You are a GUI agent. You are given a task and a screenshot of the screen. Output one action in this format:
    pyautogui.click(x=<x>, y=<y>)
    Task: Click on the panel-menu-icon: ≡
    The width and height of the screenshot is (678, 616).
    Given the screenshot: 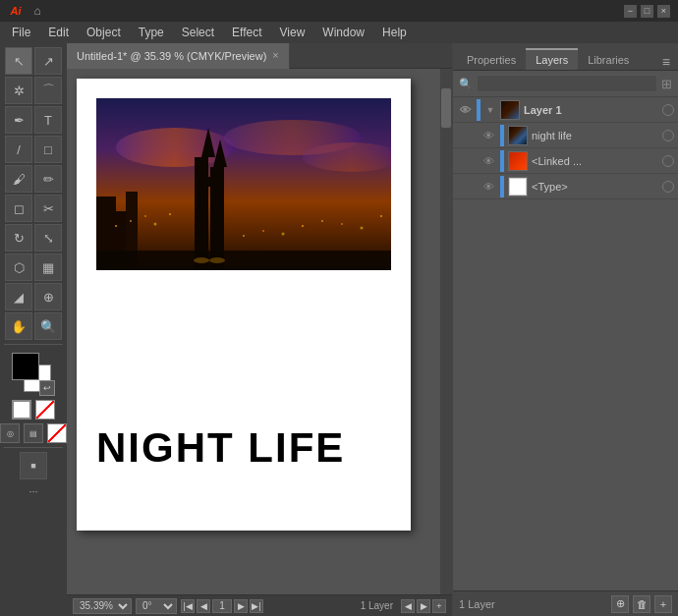 What is the action you would take?
    pyautogui.click(x=666, y=62)
    